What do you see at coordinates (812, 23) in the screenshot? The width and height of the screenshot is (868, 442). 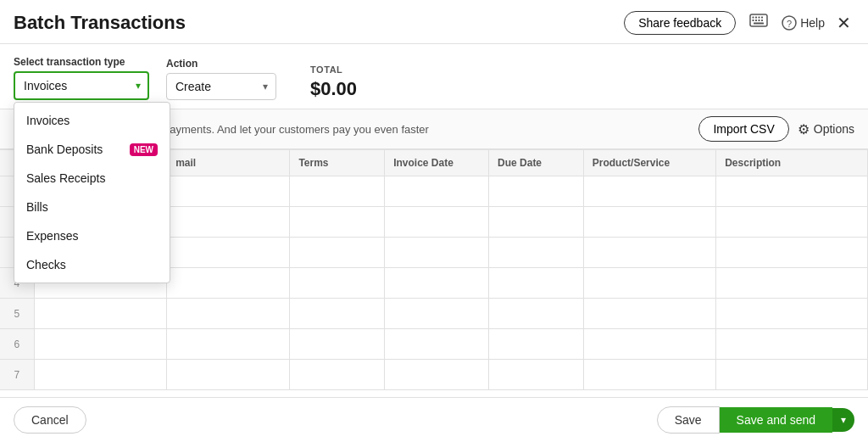 I see `help-label: Help` at bounding box center [812, 23].